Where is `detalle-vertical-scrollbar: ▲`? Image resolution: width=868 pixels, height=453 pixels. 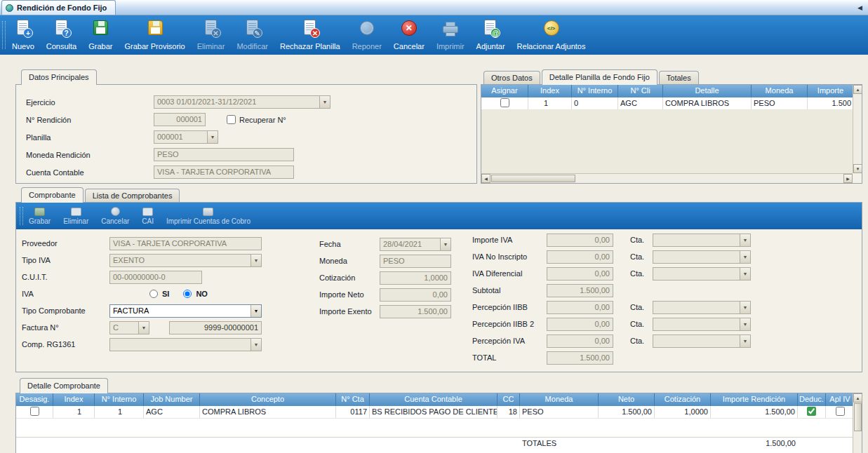 detalle-vertical-scrollbar: ▲ is located at coordinates (857, 424).